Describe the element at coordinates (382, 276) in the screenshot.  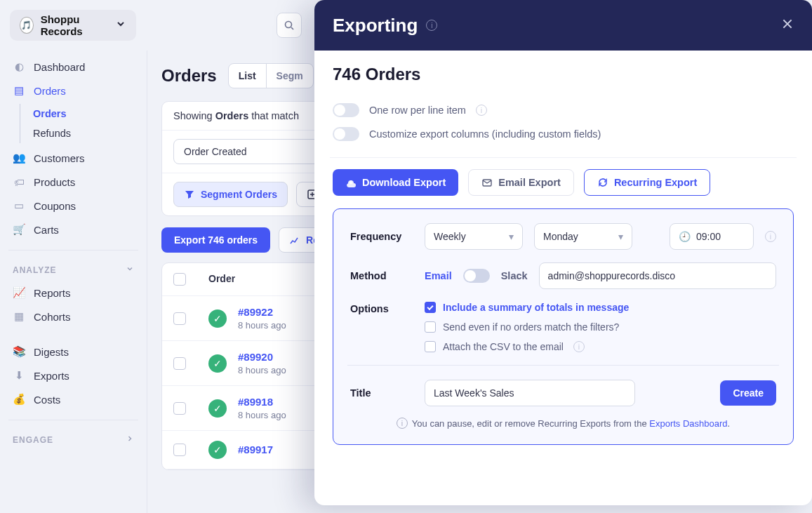
I see `method-label: Method` at that location.